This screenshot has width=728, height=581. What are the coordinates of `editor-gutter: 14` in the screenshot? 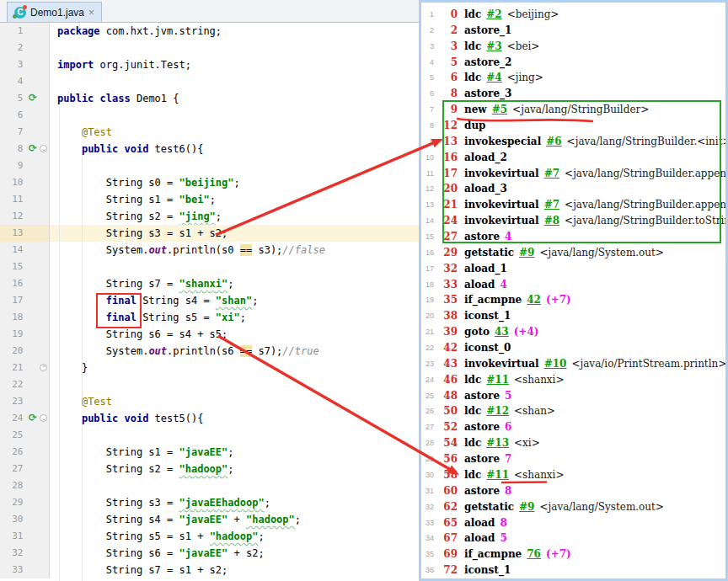 It's located at (25, 250).